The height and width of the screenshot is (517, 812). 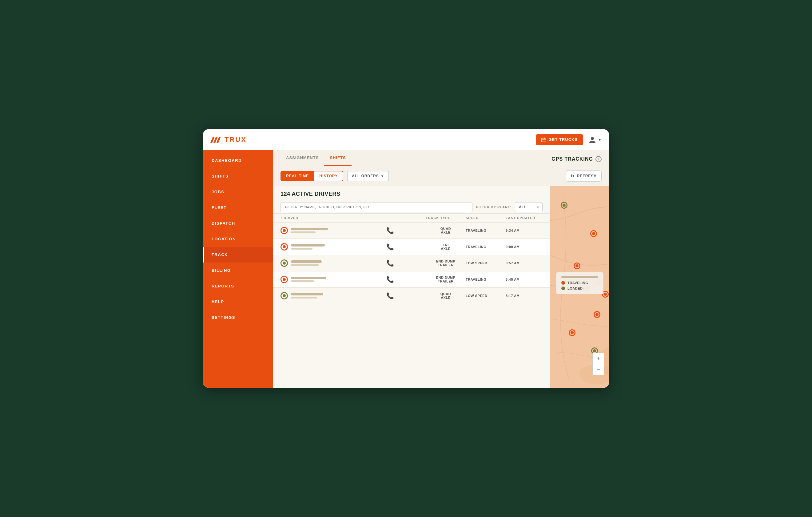 What do you see at coordinates (238, 176) in the screenshot?
I see `sidebar-item-shifts: SHIFTS` at bounding box center [238, 176].